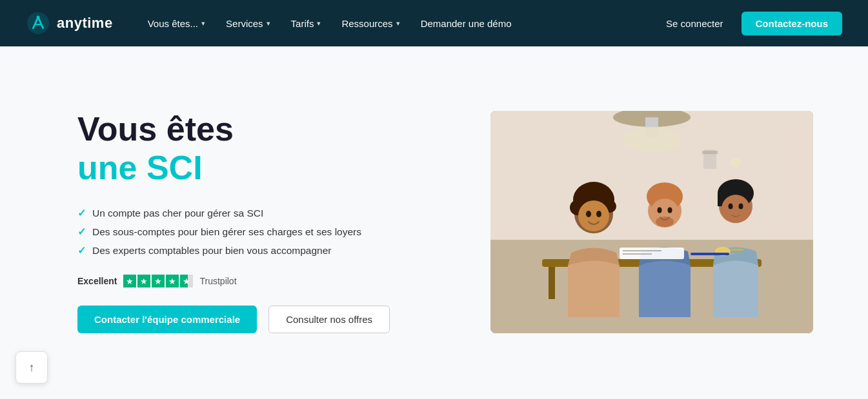  What do you see at coordinates (177, 23) in the screenshot?
I see `nav-item-vous-etes: Vous êtes... ▾` at bounding box center [177, 23].